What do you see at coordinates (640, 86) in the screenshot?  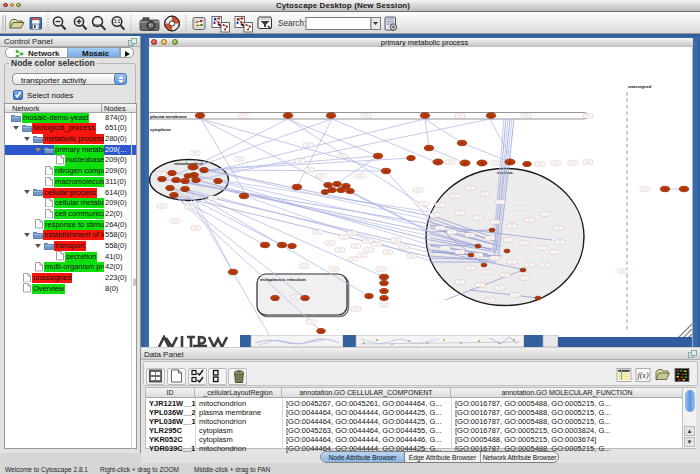 I see `svg-text: unassigned` at bounding box center [640, 86].